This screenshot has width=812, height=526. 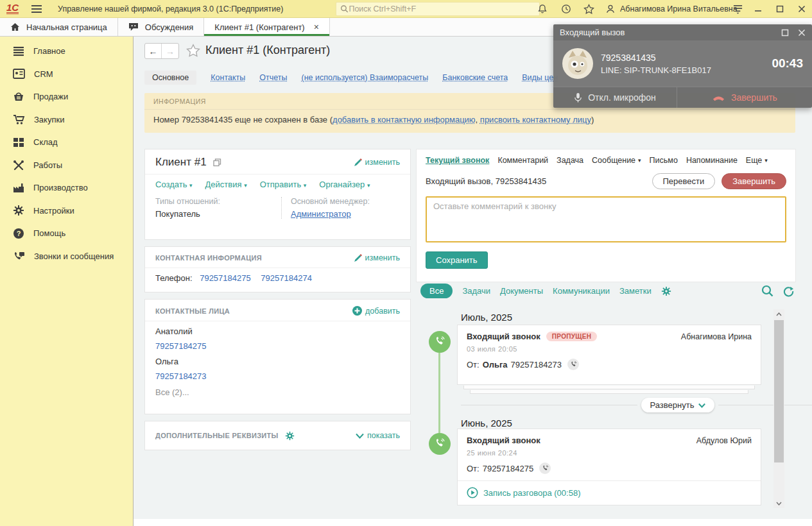 What do you see at coordinates (277, 194) in the screenshot?
I see `client-summary-card: Клиент #1 изменить Создать ▾ Действия ▾ …` at bounding box center [277, 194].